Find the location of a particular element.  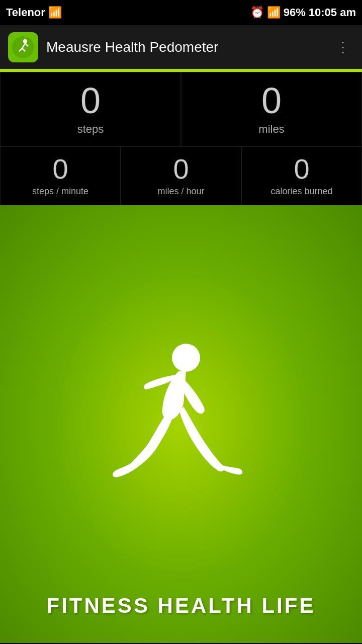

miles-value: 0 is located at coordinates (272, 101).